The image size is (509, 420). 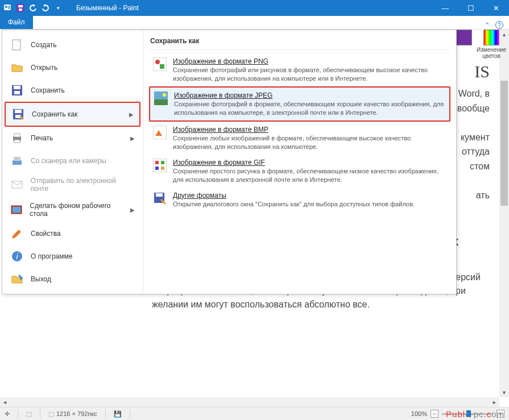 I want to click on window-controls: — ☐ ✕, so click(x=471, y=8).